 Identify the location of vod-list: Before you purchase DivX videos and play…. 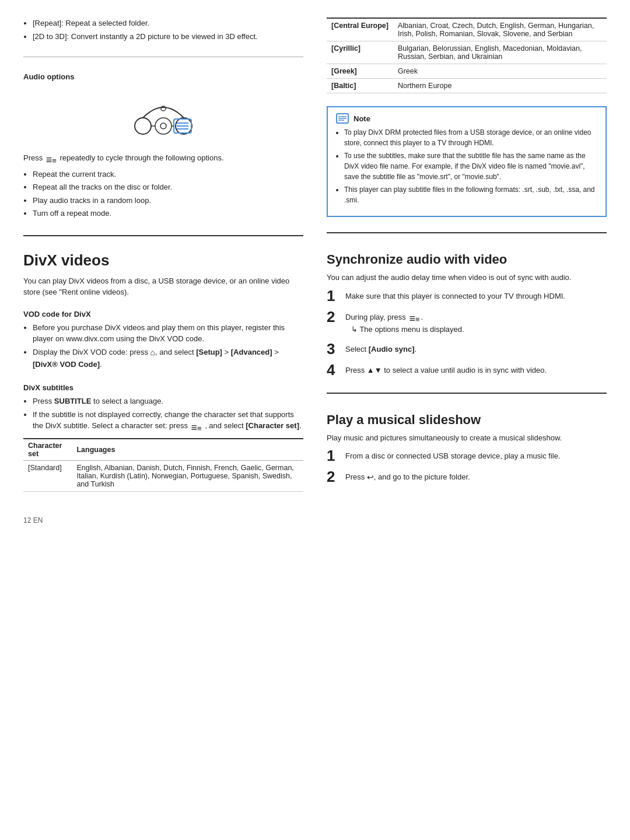
(168, 347).